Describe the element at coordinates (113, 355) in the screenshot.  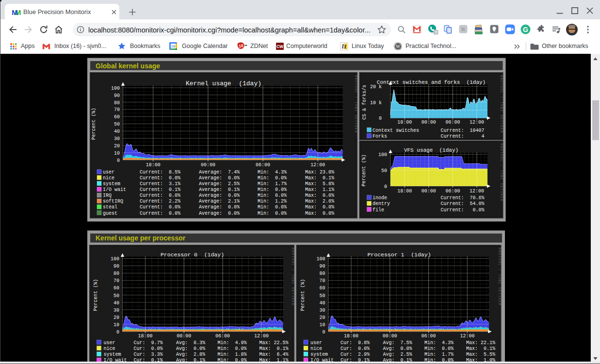
I see `svg-text: system` at that location.